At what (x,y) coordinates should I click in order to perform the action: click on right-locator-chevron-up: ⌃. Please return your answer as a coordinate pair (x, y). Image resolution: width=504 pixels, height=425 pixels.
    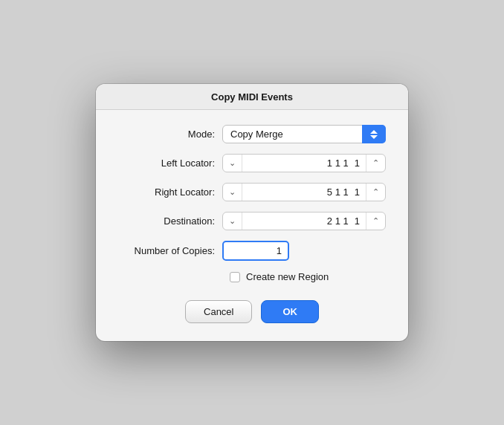
    Looking at the image, I should click on (375, 192).